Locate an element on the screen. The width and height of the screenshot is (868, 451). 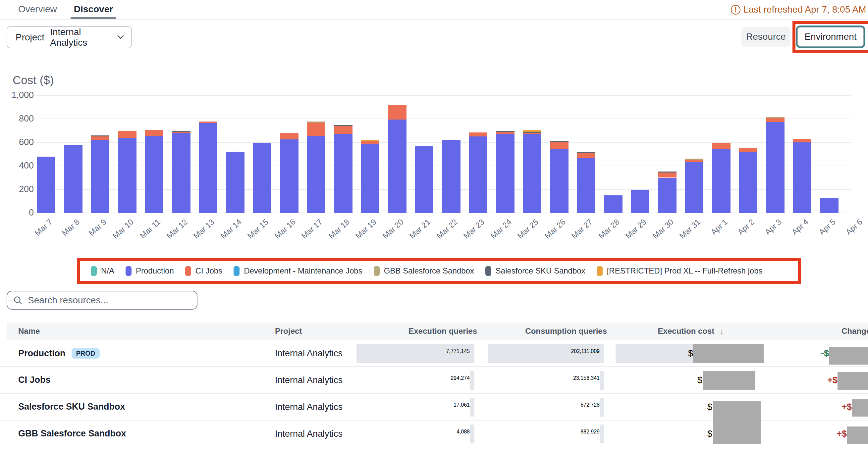
tab-overview: Overview is located at coordinates (38, 9).